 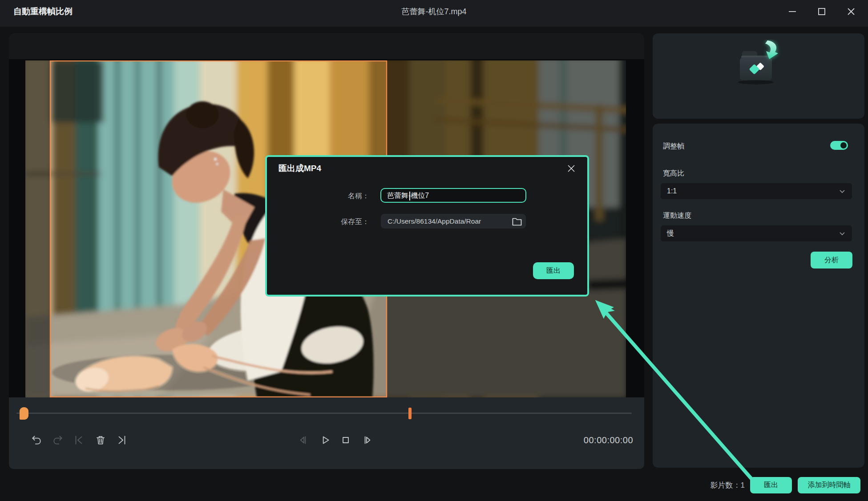 What do you see at coordinates (553, 271) in the screenshot?
I see `dialog-export-button: 匯出` at bounding box center [553, 271].